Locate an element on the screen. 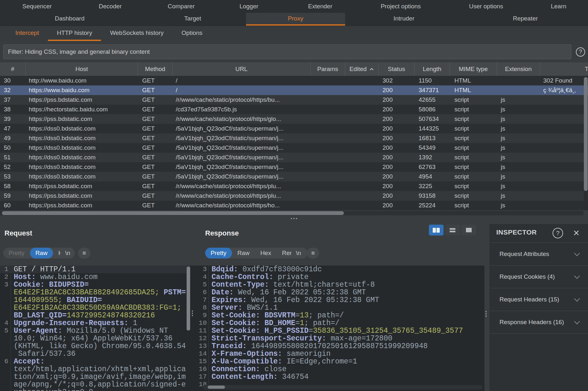  menu-tab-comparer: Comparer is located at coordinates (181, 6).